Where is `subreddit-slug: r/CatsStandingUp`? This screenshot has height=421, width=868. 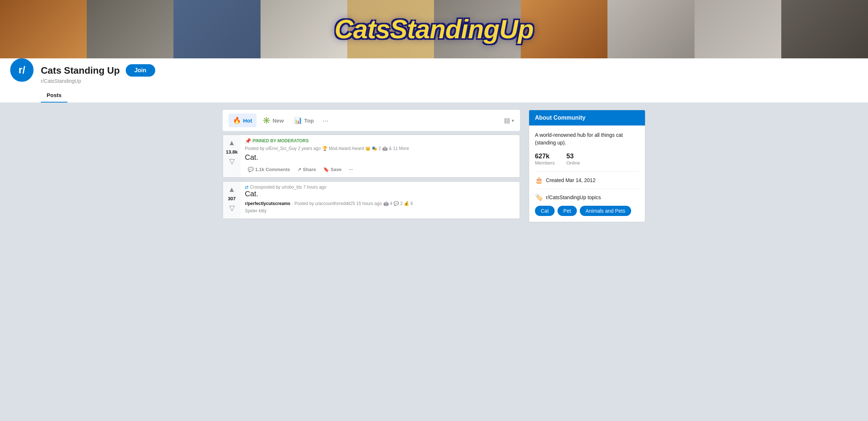
subreddit-slug: r/CatsStandingUp is located at coordinates (450, 81).